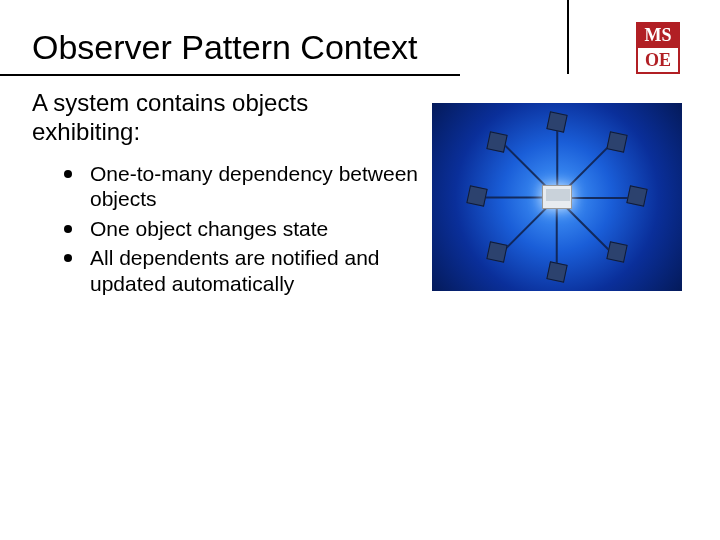  What do you see at coordinates (230, 75) in the screenshot?
I see `title-underline` at bounding box center [230, 75].